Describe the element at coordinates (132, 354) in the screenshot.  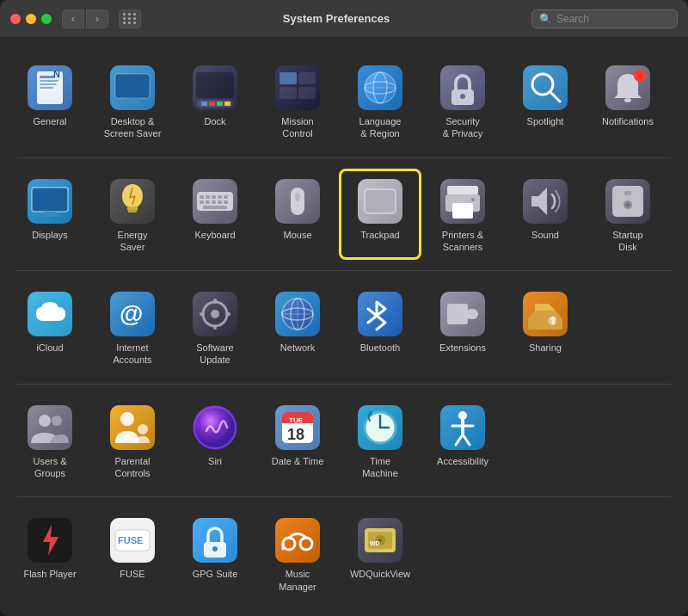
I see `internet-label: InternetAccounts` at that location.